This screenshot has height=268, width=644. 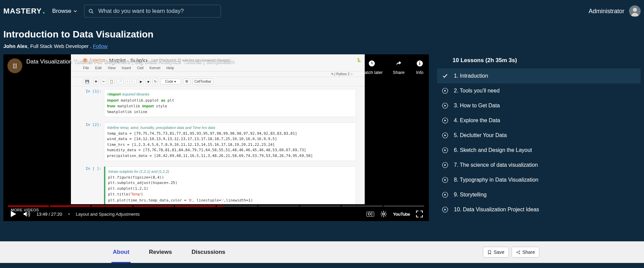 What do you see at coordinates (477, 91) in the screenshot?
I see `lesson-label: 2. Tools you'll need` at bounding box center [477, 91].